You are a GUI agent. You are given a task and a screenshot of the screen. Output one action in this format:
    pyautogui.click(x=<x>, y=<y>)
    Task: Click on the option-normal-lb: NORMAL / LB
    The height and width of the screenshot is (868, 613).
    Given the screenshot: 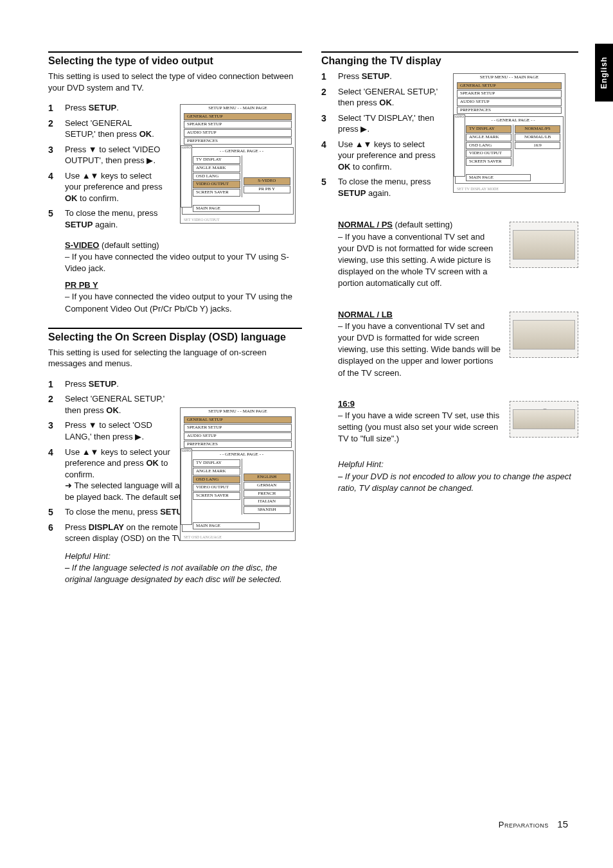 What is the action you would take?
    pyautogui.click(x=419, y=315)
    